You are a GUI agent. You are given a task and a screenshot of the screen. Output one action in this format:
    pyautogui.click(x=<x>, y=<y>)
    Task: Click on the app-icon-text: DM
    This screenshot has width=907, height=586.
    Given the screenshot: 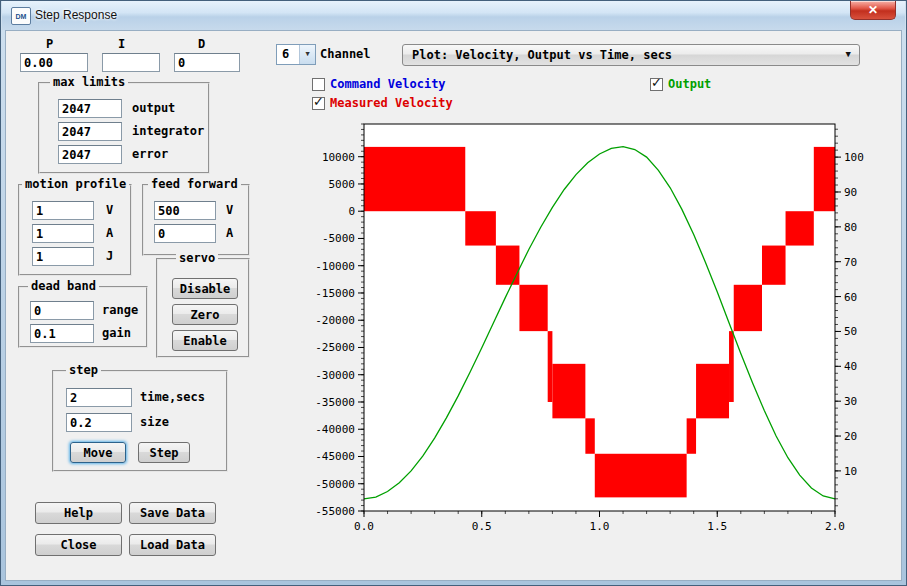 What is the action you would take?
    pyautogui.click(x=22, y=16)
    